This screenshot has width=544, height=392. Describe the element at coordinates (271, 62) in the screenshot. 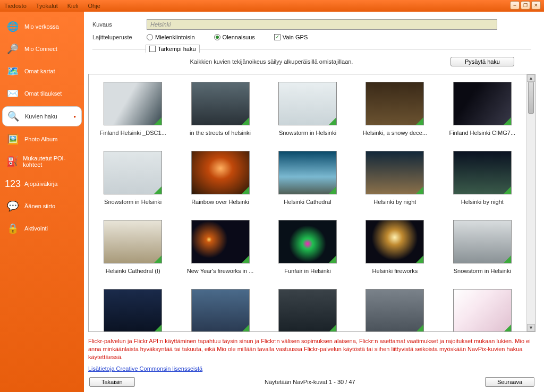

I see `copyright-note: Kaikkien kuvien tekijänoikeus säilyy alk…` at that location.